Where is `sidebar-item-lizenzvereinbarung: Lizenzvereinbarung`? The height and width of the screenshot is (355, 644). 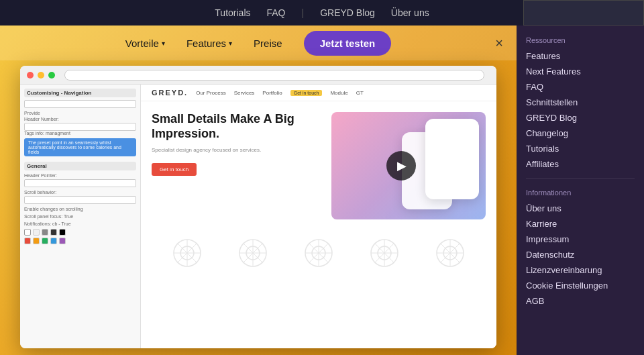
sidebar-item-lizenzvereinbarung: Lizenzvereinbarung is located at coordinates (580, 270).